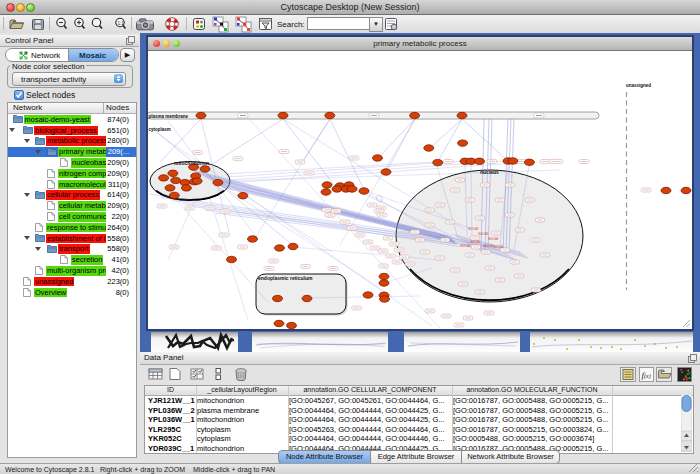 The height and width of the screenshot is (474, 700). I want to click on svg-text: plasma membrane, so click(169, 116).